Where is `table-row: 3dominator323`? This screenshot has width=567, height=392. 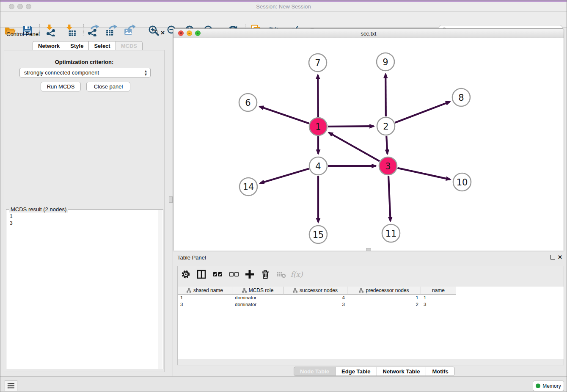 table-row: 3dominator323 is located at coordinates (317, 305).